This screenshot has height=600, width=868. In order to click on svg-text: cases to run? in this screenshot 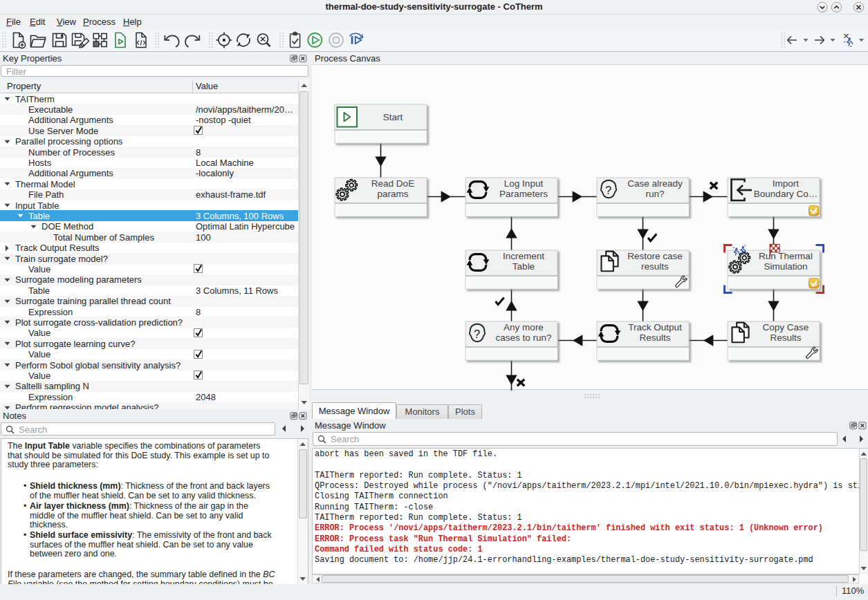, I will do `click(523, 337)`.